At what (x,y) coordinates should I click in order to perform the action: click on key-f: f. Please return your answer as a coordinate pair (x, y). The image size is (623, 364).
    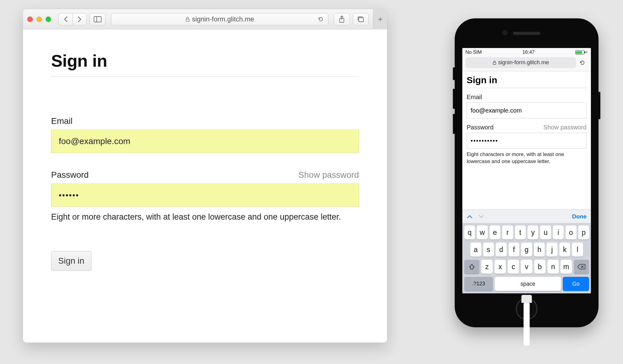
    Looking at the image, I should click on (514, 250).